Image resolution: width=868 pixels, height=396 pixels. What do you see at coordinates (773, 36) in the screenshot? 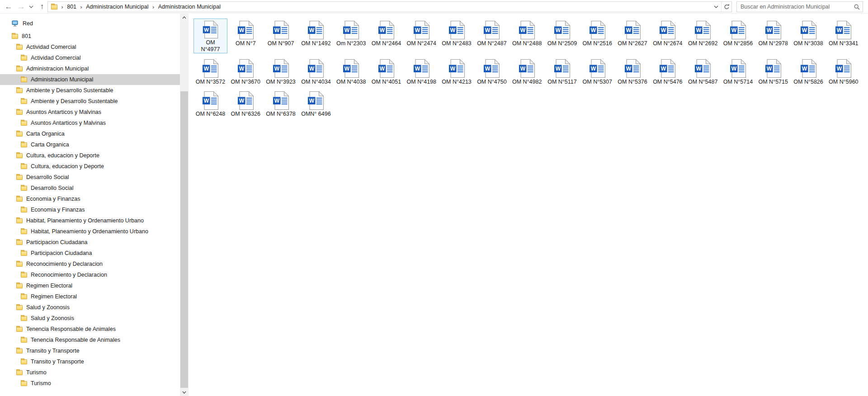
I see `file-item: WOM N°2978` at bounding box center [773, 36].